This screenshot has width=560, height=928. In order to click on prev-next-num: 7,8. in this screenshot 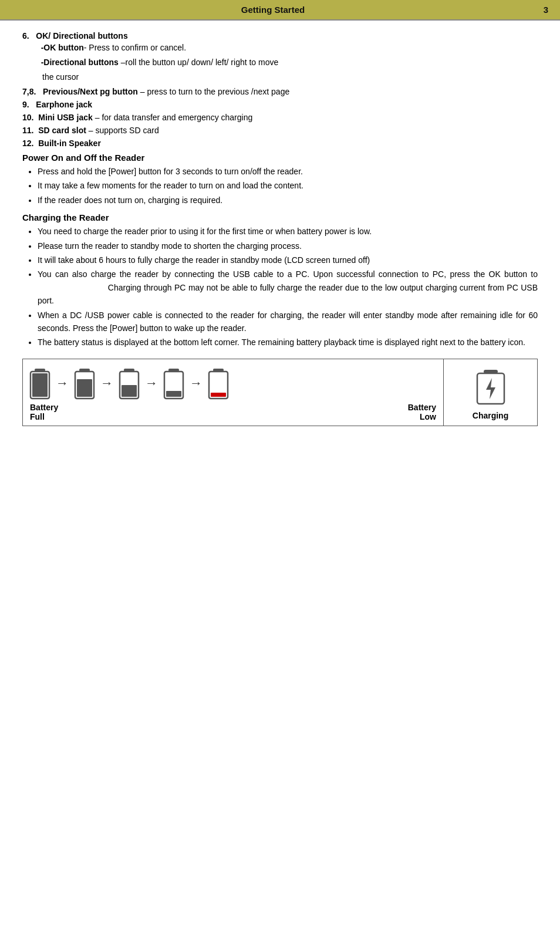, I will do `click(29, 92)`.